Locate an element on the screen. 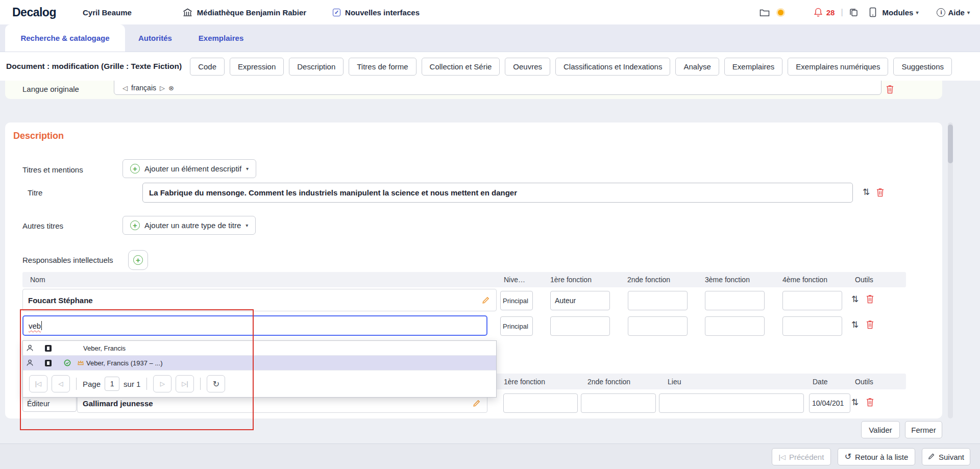 This screenshot has width=980, height=469. section-button-analyse: Analyse is located at coordinates (697, 66).